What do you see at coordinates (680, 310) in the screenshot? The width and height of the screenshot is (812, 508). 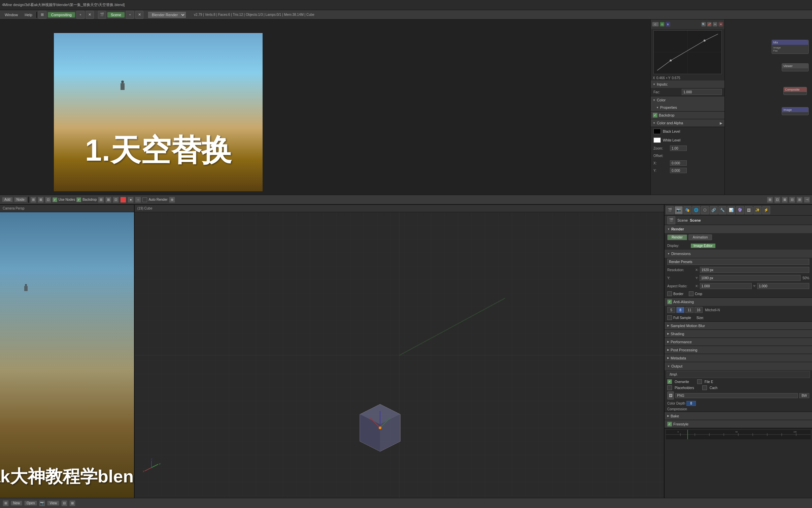 I see `aa-btn-8: 8` at bounding box center [680, 310].